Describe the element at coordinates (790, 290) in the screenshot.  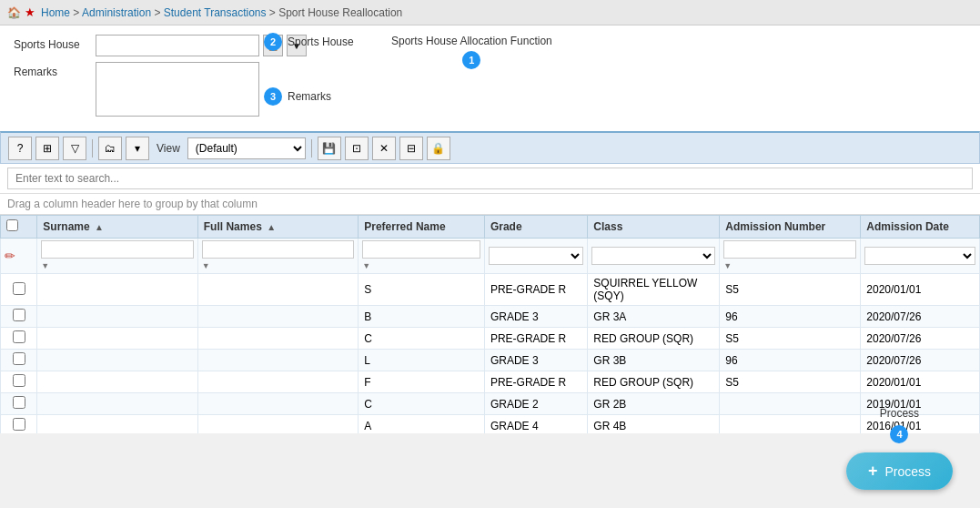
I see `cell-admnum: S5` at that location.